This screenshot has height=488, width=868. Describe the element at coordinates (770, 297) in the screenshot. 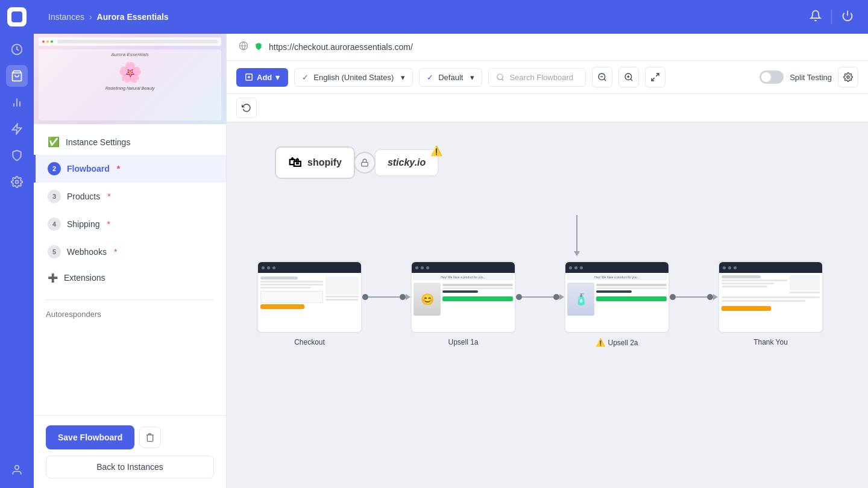

I see `thankyou-thumb` at that location.